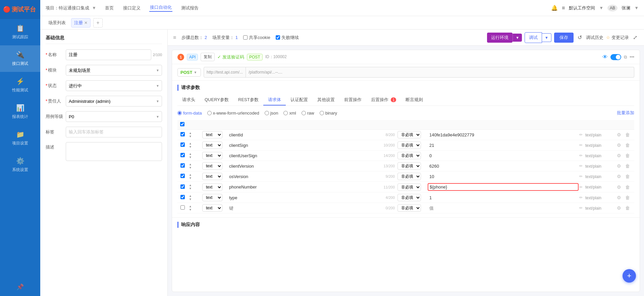 The height and width of the screenshot is (296, 644). Describe the element at coordinates (618, 38) in the screenshot. I see `change-log-link: ☆ 变更记录` at that location.